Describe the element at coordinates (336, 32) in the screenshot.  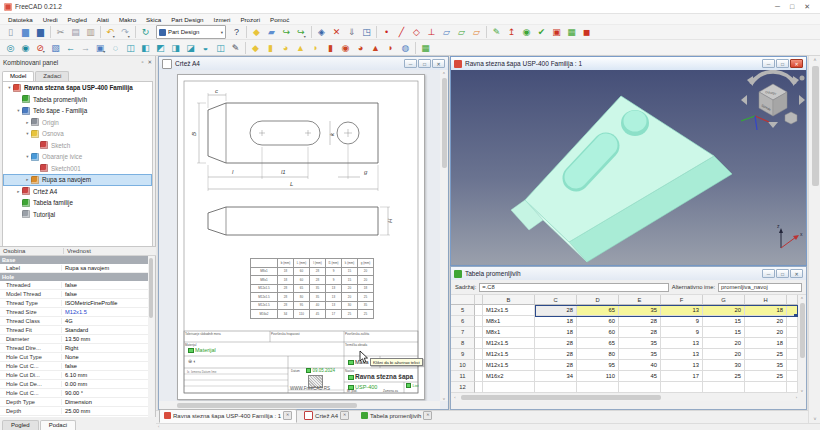
I see `delete-icon: ✕` at that location.